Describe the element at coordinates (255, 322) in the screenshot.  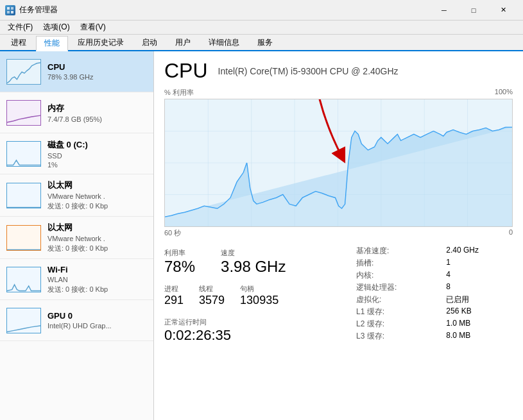
I see `uptime-label: 正常运行时间` at that location.